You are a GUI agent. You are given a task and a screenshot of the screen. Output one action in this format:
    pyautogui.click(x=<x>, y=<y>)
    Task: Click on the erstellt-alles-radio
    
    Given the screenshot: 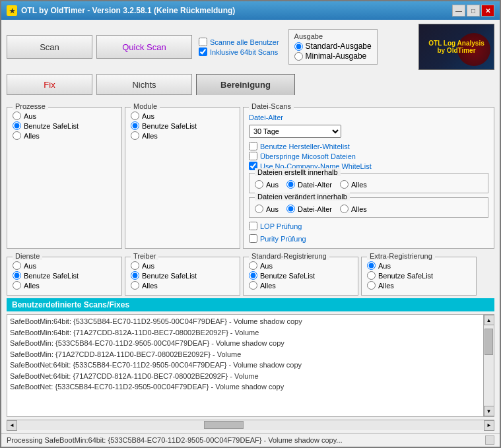 What is the action you would take?
    pyautogui.click(x=345, y=185)
    